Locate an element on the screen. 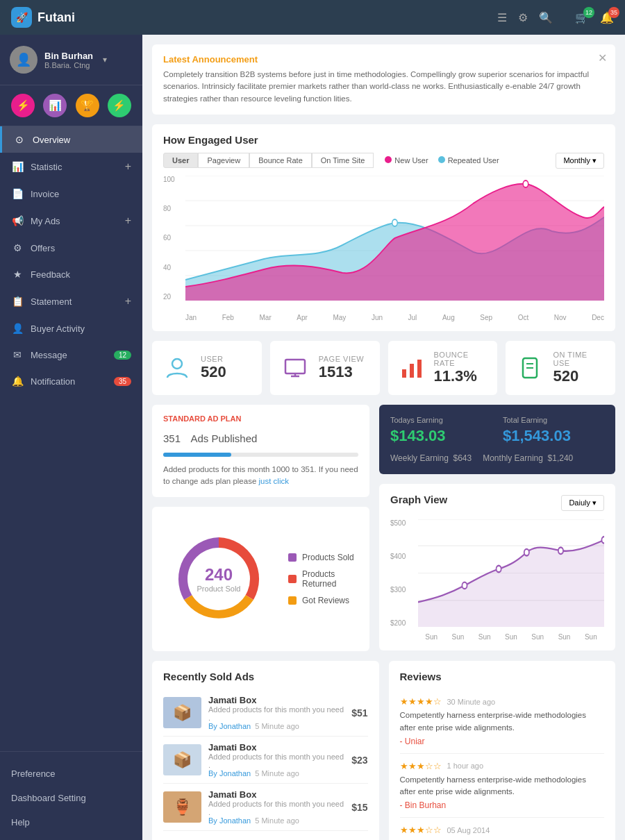 This screenshot has height=840, width=625. donut-label: Product Sold is located at coordinates (219, 589).